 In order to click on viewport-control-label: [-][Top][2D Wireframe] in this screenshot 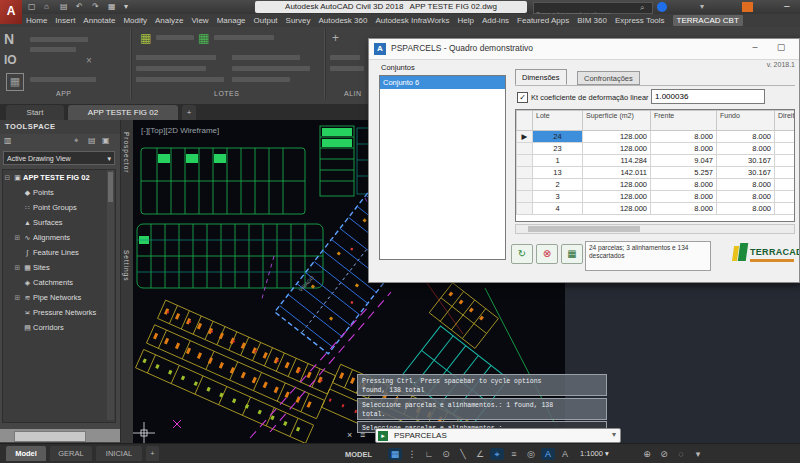, I will do `click(180, 130)`.